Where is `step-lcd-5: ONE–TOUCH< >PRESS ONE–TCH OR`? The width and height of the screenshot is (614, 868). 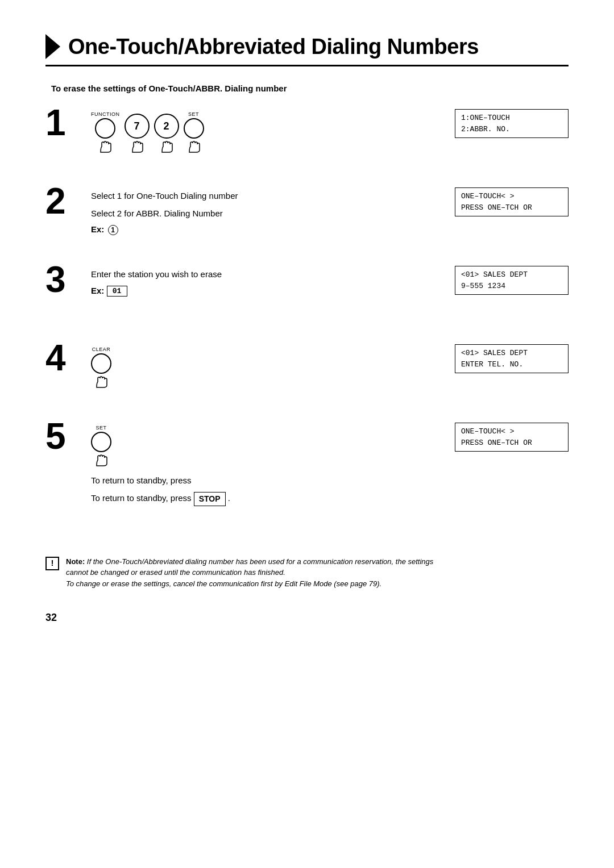
step-lcd-5: ONE–TOUCH< >PRESS ONE–TCH OR is located at coordinates (512, 437).